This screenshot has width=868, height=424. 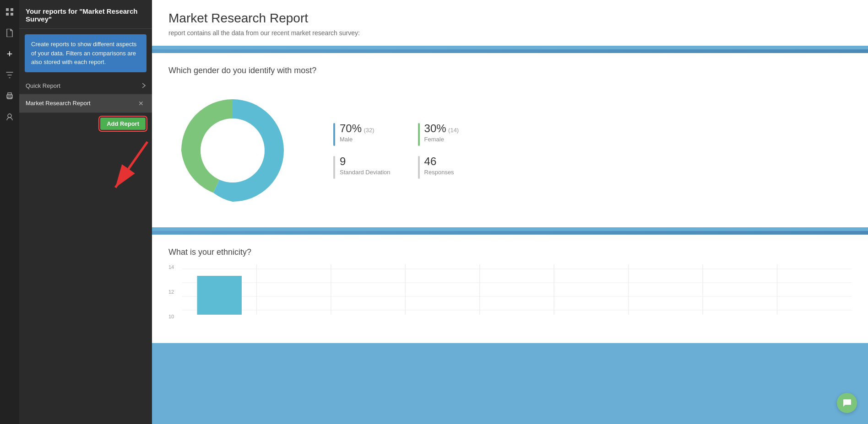 I want to click on y-label-10: 10, so click(x=171, y=317).